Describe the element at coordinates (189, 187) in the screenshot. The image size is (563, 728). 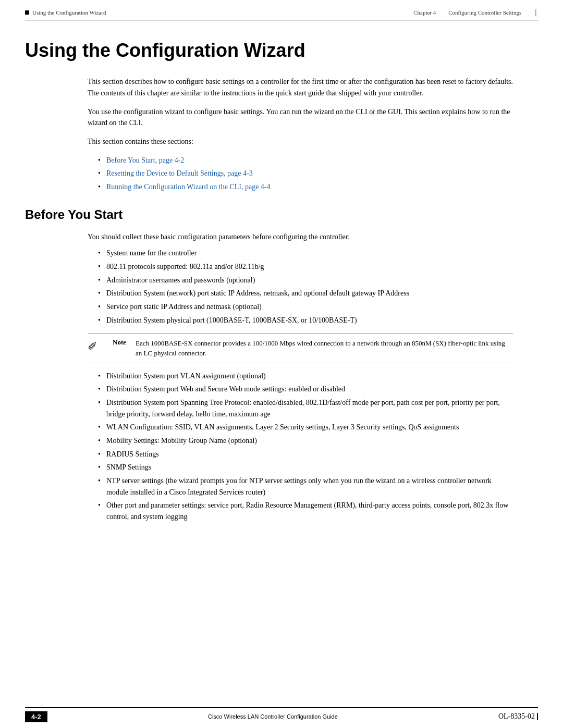
I see `toc-link-3: Running the Configuration Wizard on the …` at that location.